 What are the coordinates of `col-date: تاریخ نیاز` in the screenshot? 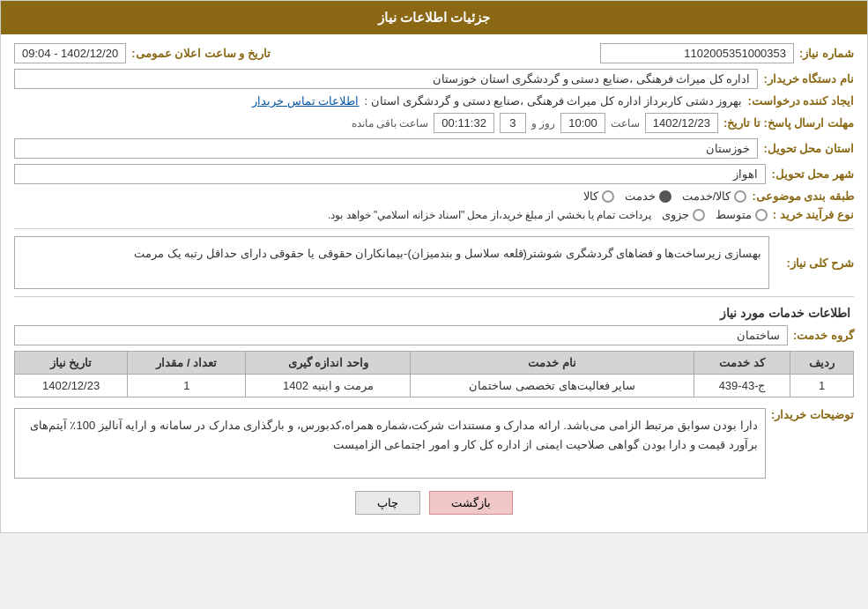 It's located at (71, 363).